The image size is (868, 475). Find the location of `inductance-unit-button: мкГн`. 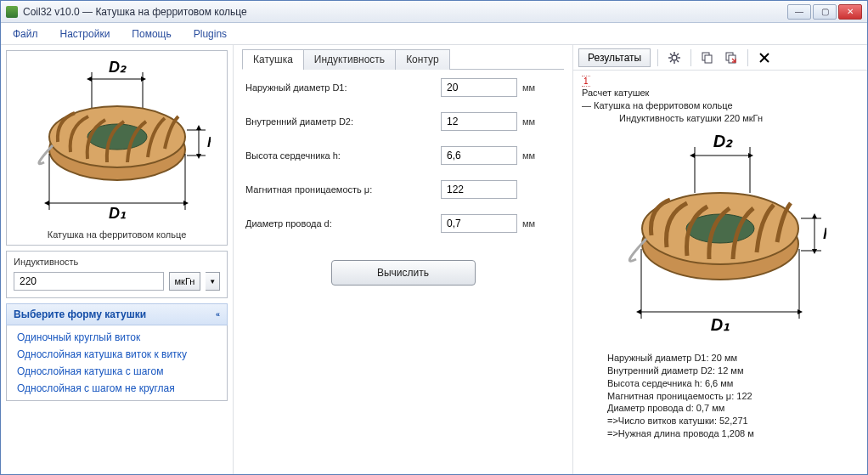

inductance-unit-button: мкГн is located at coordinates (185, 281).